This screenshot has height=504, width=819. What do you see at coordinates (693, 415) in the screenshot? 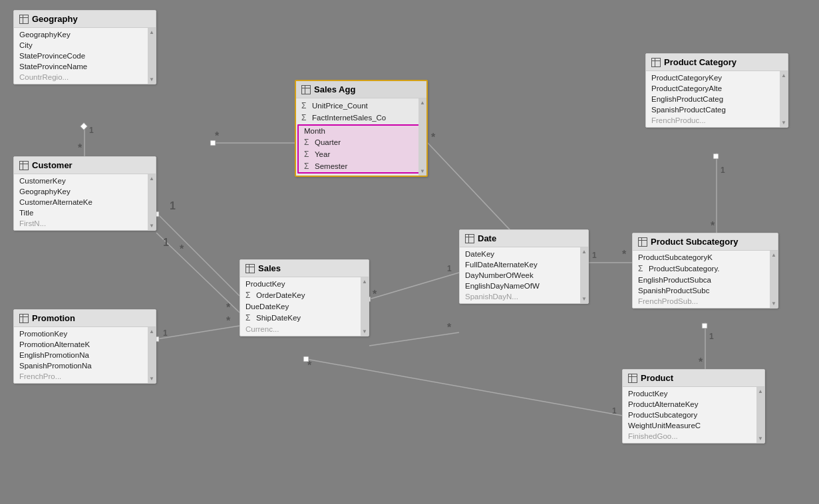
I see `table-row: ProductSubcategory` at bounding box center [693, 415].